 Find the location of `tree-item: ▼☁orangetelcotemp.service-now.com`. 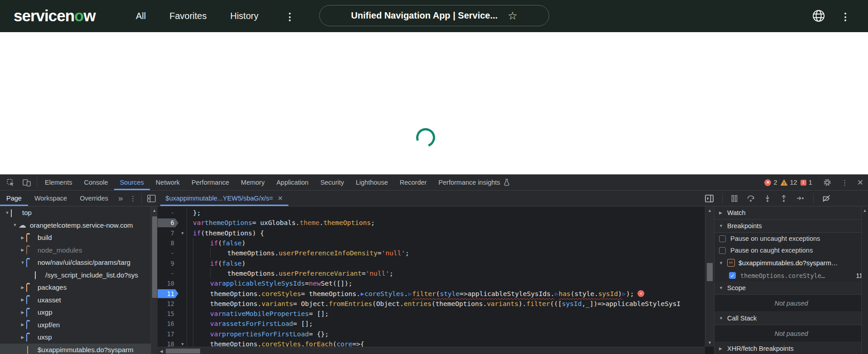

tree-item: ▼☁orangetelcotemp.service-now.com is located at coordinates (79, 225).